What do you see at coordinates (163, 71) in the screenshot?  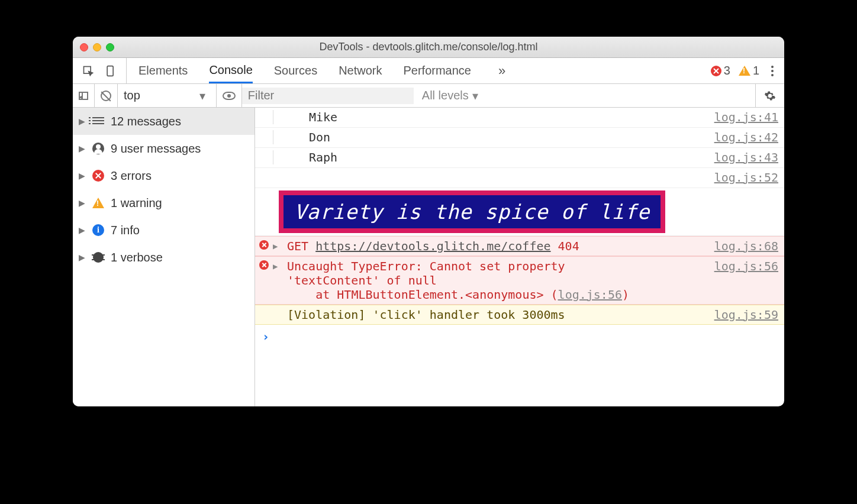 I see `tab-elements: Elements` at bounding box center [163, 71].